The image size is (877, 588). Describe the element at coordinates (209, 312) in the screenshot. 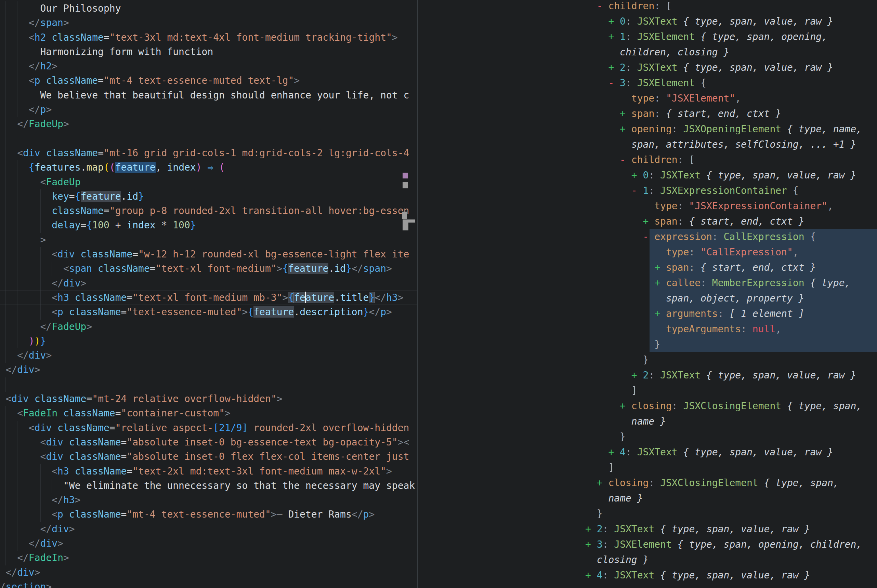

I see `code-line: <p className="text-essence-muted">{featu…` at that location.